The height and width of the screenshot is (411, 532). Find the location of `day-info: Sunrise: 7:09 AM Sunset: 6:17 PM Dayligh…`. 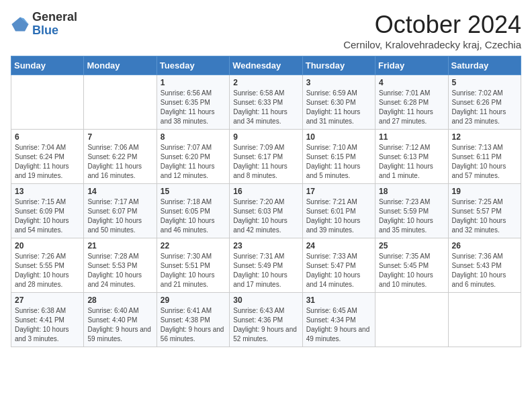

day-info: Sunrise: 7:09 AM Sunset: 6:17 PM Dayligh… is located at coordinates (266, 162).